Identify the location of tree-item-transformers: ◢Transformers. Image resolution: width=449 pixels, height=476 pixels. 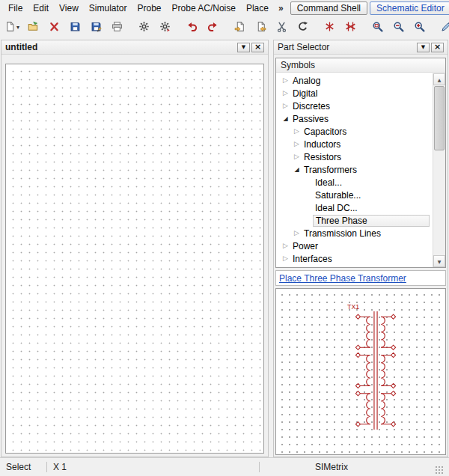
(353, 169).